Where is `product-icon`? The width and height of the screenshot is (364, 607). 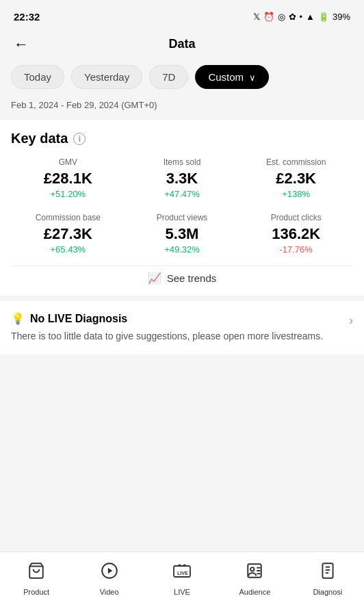 product-icon is located at coordinates (36, 573).